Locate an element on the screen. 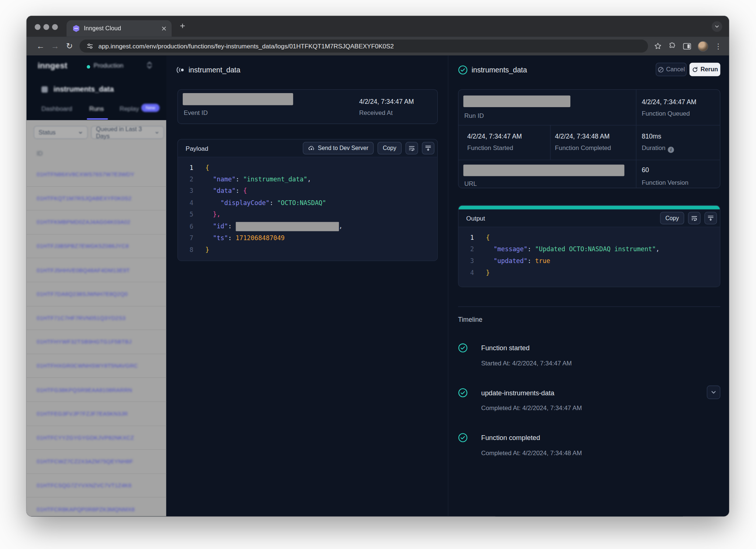  run-id-row: 01HTFCWZ7CZ2X3AZM75QEYNH8F is located at coordinates (97, 462).